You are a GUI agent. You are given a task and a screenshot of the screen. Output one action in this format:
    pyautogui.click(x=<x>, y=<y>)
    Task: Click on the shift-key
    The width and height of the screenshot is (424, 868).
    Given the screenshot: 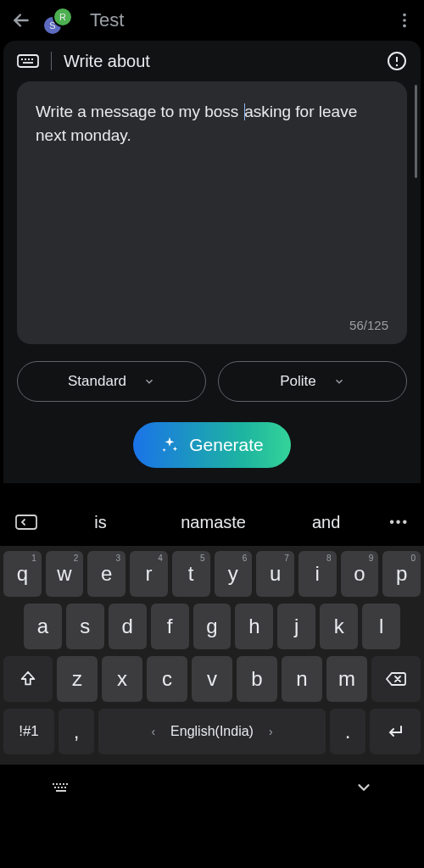 What is the action you would take?
    pyautogui.click(x=28, y=679)
    